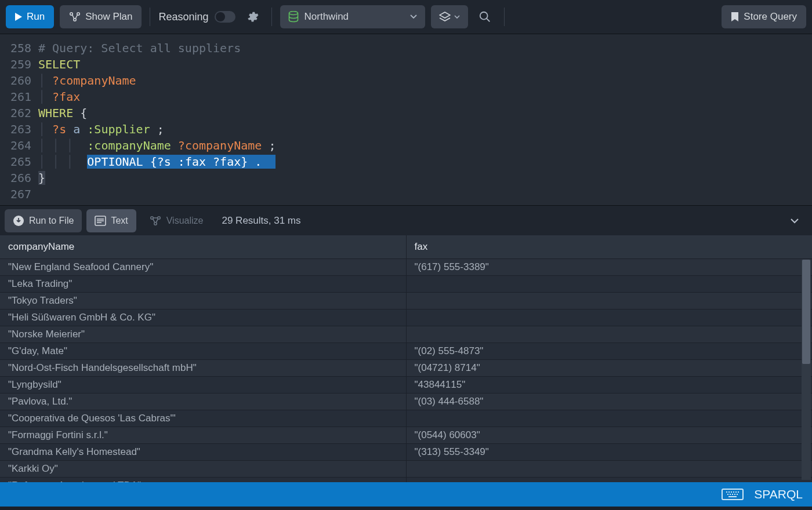 The width and height of the screenshot is (812, 510). Describe the element at coordinates (19, 17) in the screenshot. I see `play-icon` at that location.